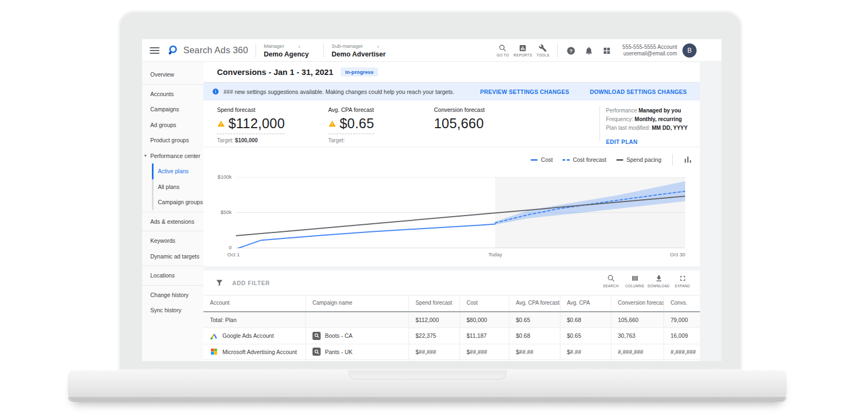 The height and width of the screenshot is (416, 868). Describe the element at coordinates (233, 254) in the screenshot. I see `x-axis-tick: Oct 1` at that location.